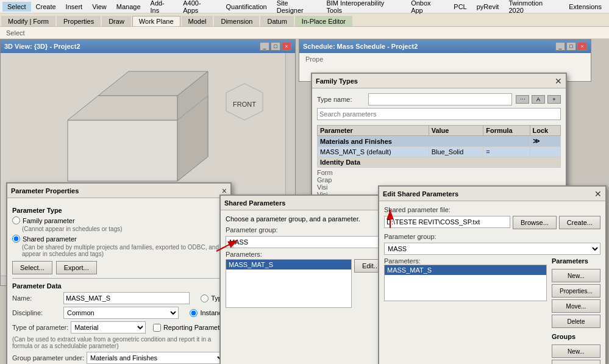  I want to click on parameters-label: Parameters:, so click(306, 254).